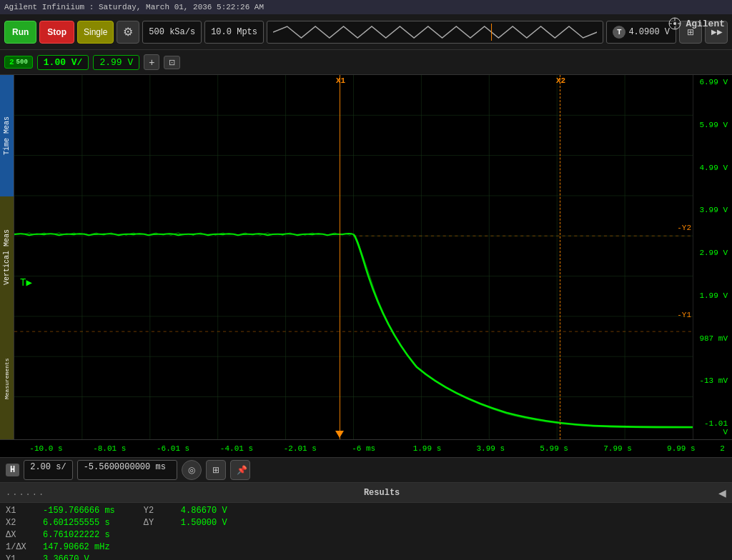 The height and width of the screenshot is (560, 732). Describe the element at coordinates (712, 257) in the screenshot. I see `right-voltage-panel: 6.99 V 5.99 V 4.99 V 3.99 V 2.99 V 1.99 …` at that location.